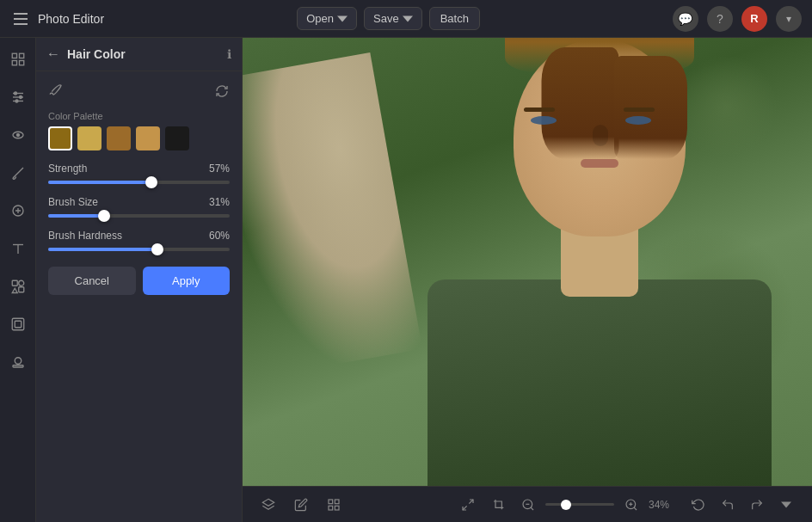 This screenshot has height=522, width=812. What do you see at coordinates (728, 505) in the screenshot?
I see `undo-button` at bounding box center [728, 505].